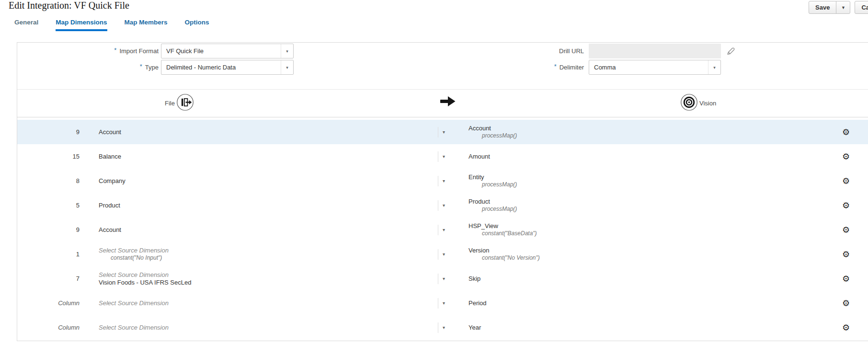  Describe the element at coordinates (146, 25) in the screenshot. I see `tab-map-members: Map Members` at that location.